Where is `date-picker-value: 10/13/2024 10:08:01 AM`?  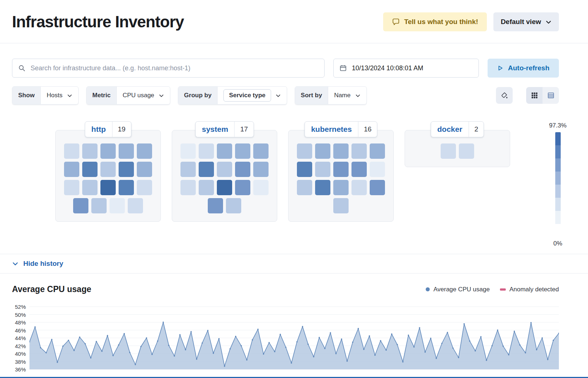 date-picker-value: 10/13/2024 10:08:01 AM is located at coordinates (388, 68).